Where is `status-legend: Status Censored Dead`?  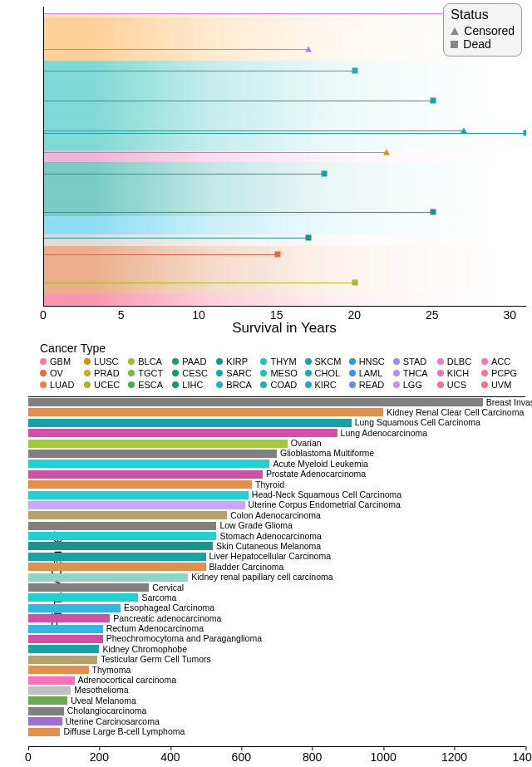 status-legend: Status Censored Dead is located at coordinates (482, 30).